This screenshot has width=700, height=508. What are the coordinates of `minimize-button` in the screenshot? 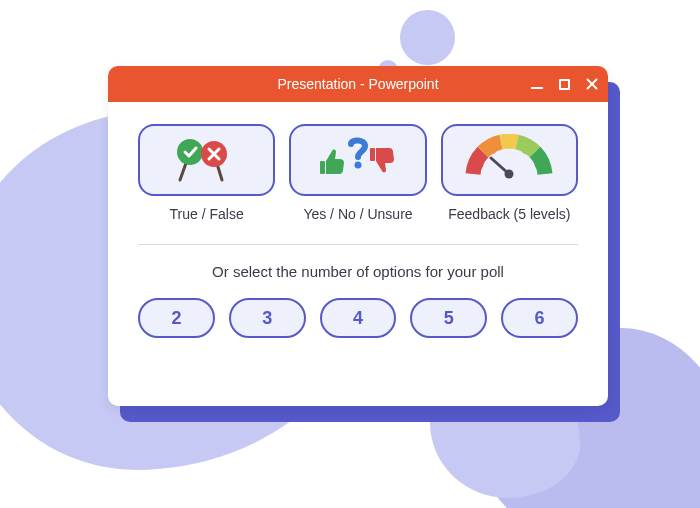 It's located at (537, 84).